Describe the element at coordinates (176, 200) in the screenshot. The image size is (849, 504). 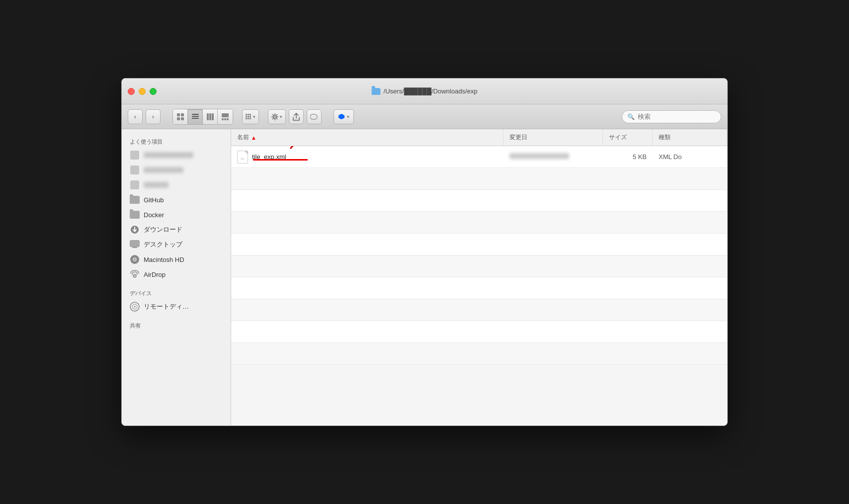
I see `sidebar-item-github: GitHub` at that location.